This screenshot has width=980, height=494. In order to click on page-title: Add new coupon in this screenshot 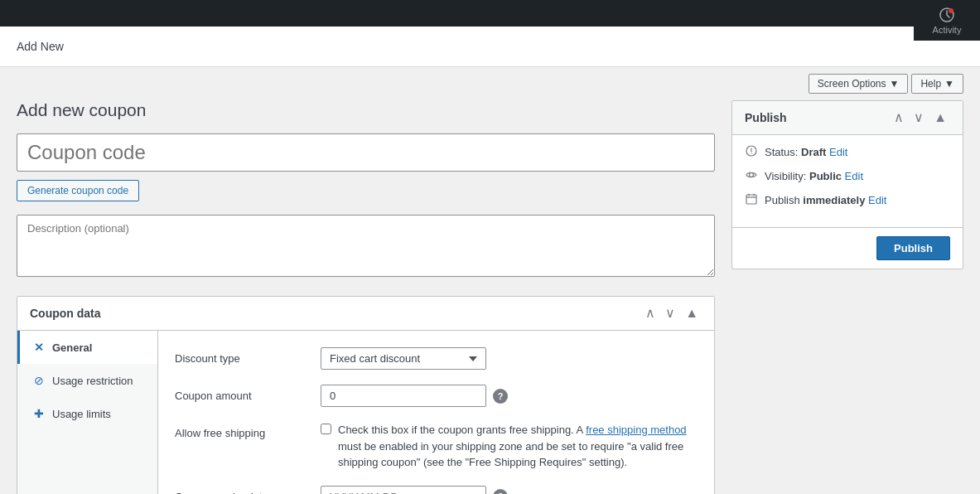, I will do `click(366, 110)`.